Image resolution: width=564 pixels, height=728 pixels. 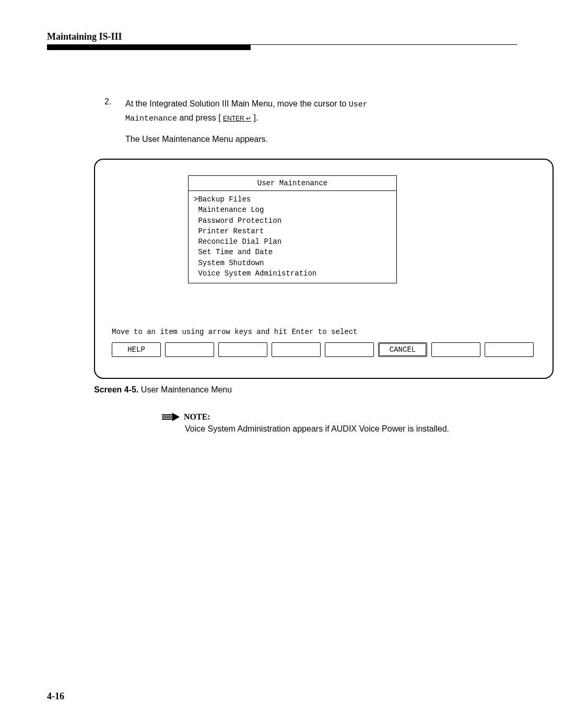 I want to click on menu-box: User Maintenance >Backup Files Maintenan…, so click(x=292, y=230).